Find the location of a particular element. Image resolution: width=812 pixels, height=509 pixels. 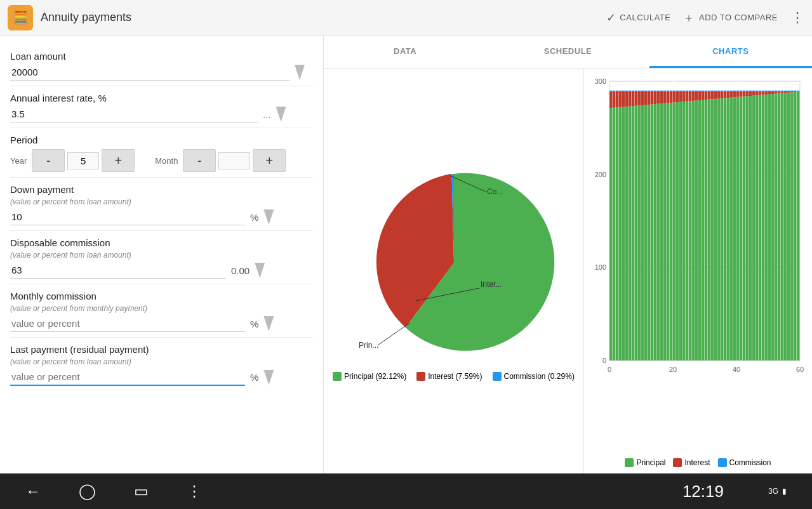

interest-swatch is located at coordinates (421, 376).